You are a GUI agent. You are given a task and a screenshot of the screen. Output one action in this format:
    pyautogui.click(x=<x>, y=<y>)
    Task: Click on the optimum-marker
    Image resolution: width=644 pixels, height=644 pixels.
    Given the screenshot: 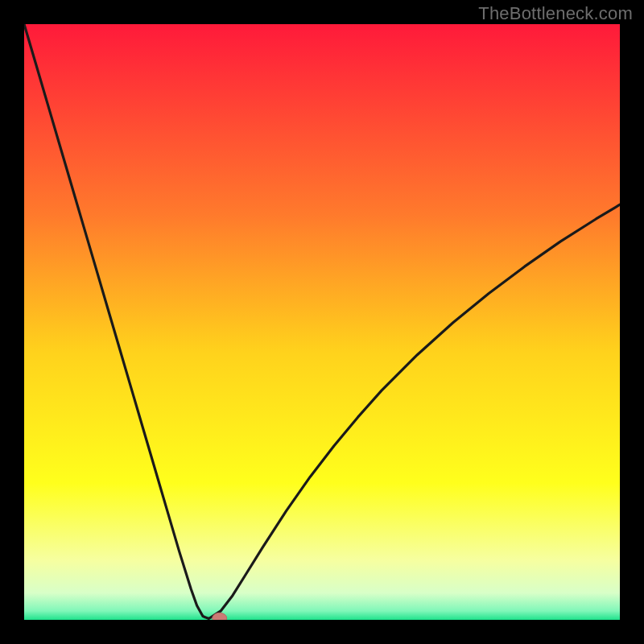 What is the action you would take?
    pyautogui.click(x=220, y=617)
    